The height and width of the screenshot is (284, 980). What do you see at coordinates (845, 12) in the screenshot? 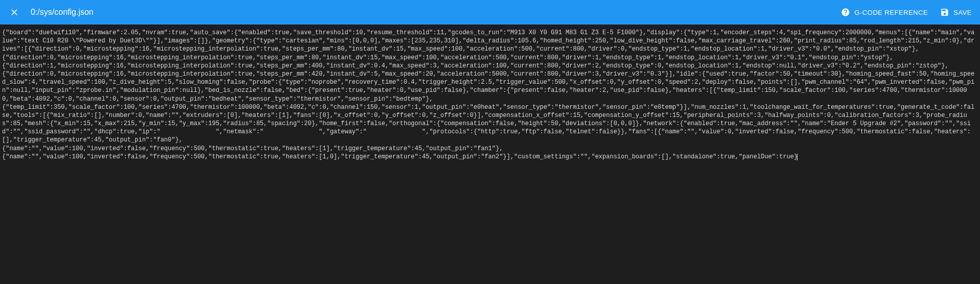
I see `help-icon` at bounding box center [845, 12].